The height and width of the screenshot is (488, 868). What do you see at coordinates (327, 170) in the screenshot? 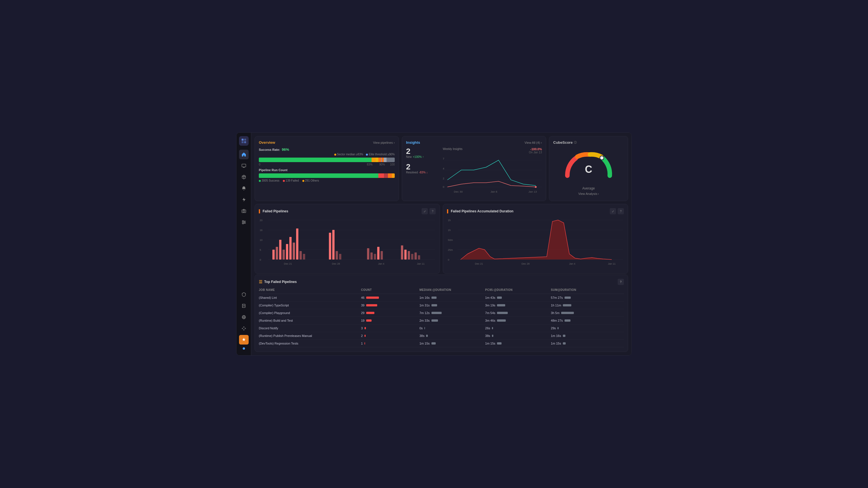
I see `pipeline-run-label: Pipeline Run Count` at bounding box center [327, 170].